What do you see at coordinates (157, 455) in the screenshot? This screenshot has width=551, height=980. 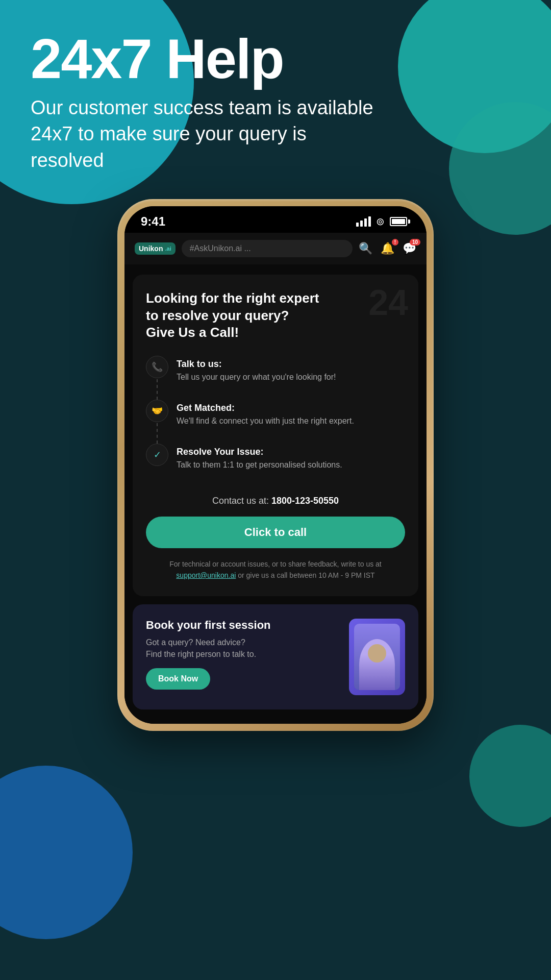 I see `checkmark-icon: ✓` at bounding box center [157, 455].